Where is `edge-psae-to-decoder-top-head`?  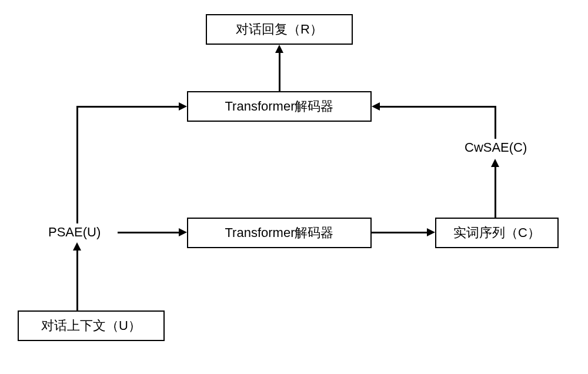
edge-psae-to-decoder-top-head is located at coordinates (183, 106).